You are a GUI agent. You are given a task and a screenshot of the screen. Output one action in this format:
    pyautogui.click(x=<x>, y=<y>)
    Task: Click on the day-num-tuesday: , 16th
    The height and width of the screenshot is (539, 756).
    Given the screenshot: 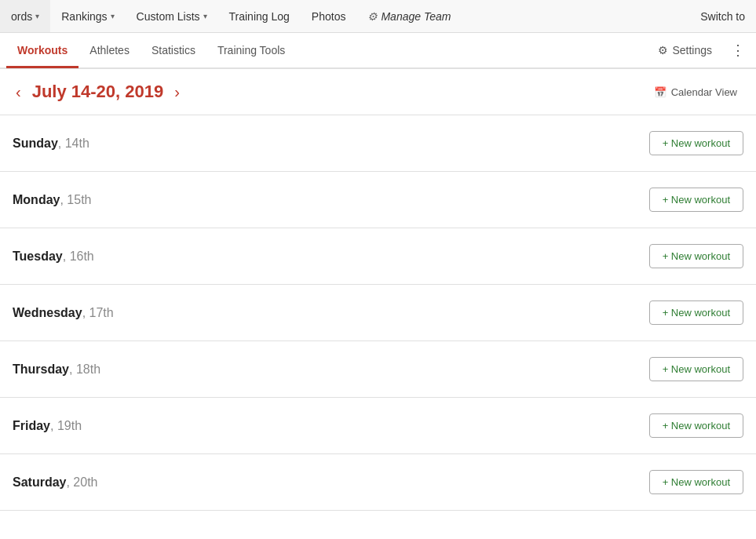 What is the action you would take?
    pyautogui.click(x=79, y=256)
    